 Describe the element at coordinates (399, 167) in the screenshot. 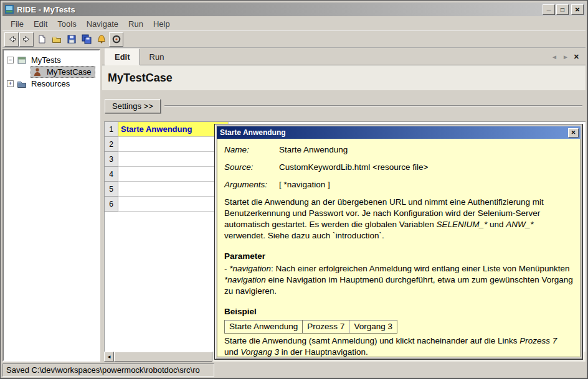

I see `field-source: Source: CustomKeywordLib.html <resource …` at that location.